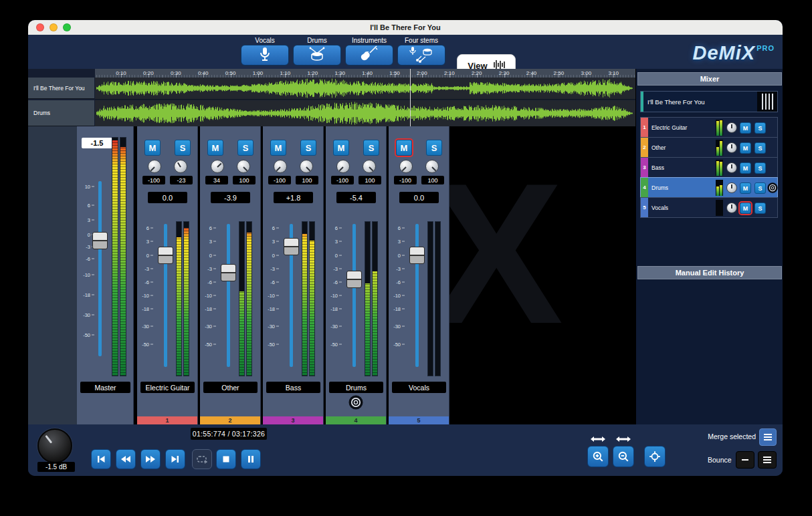 The image size is (812, 516). What do you see at coordinates (598, 457) in the screenshot?
I see `zoom-in-button` at bounding box center [598, 457].